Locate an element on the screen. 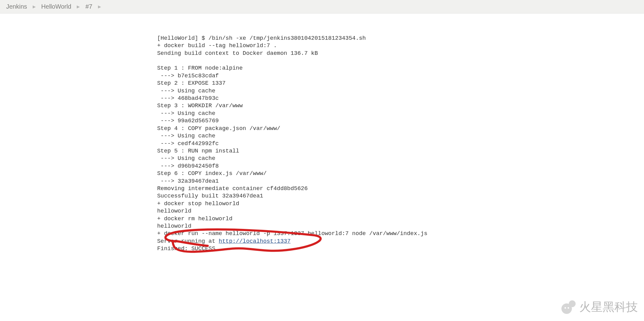  breadcrumb-root: Jenkins is located at coordinates (17, 7).